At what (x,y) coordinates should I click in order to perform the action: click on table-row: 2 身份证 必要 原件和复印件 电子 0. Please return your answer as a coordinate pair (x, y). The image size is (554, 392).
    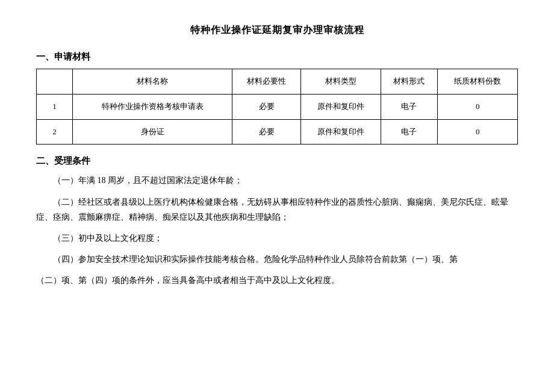
    Looking at the image, I should click on (277, 132).